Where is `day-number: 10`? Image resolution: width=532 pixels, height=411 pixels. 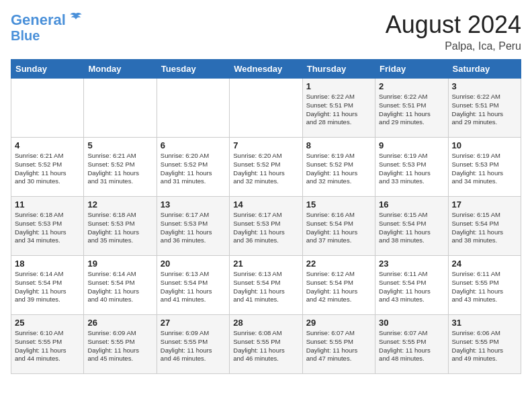 day-number: 10 is located at coordinates (485, 145).